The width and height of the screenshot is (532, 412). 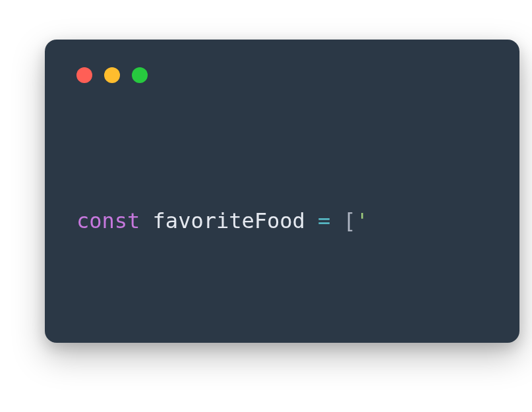 I want to click on token-keyword: const, so click(x=108, y=221).